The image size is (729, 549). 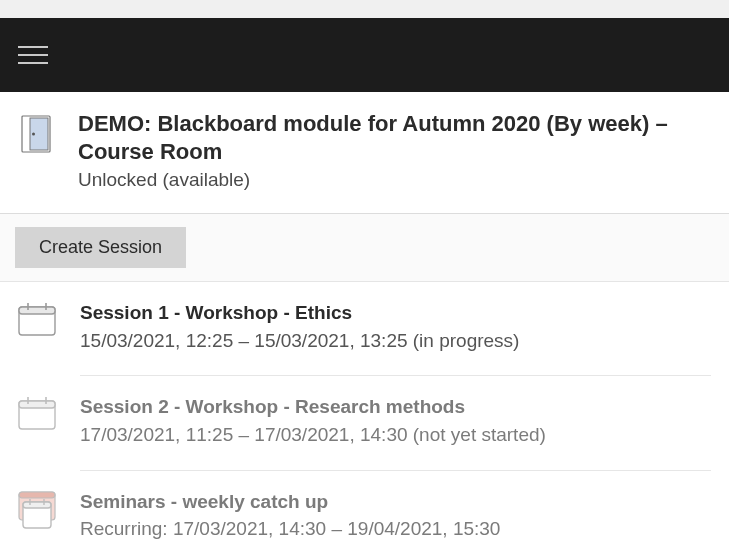 What do you see at coordinates (37, 513) in the screenshot?
I see `recurring-calendar-icon` at bounding box center [37, 513].